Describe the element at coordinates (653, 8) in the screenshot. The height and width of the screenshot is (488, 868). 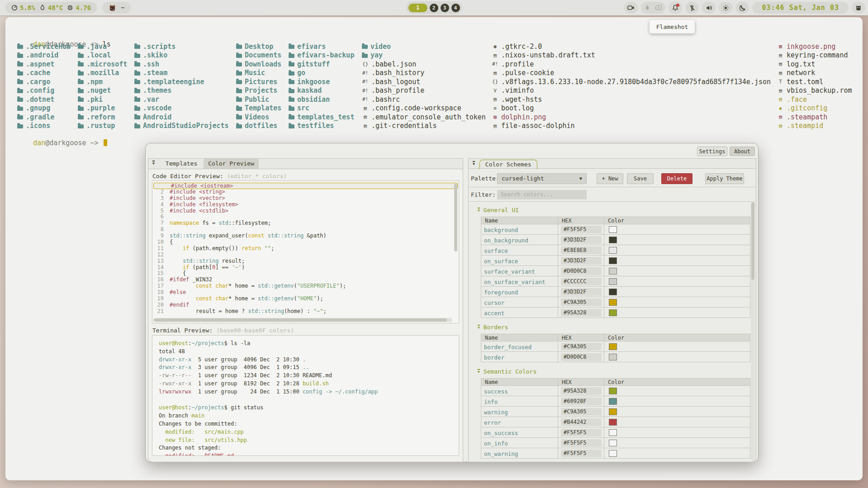
I see `tray-apps-pill` at that location.